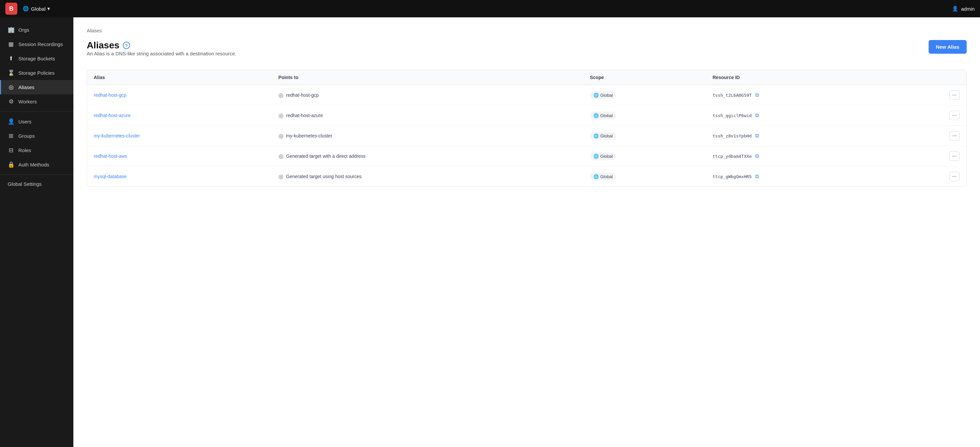 This screenshot has width=980, height=447. I want to click on chevron-down-icon: ▾, so click(49, 9).